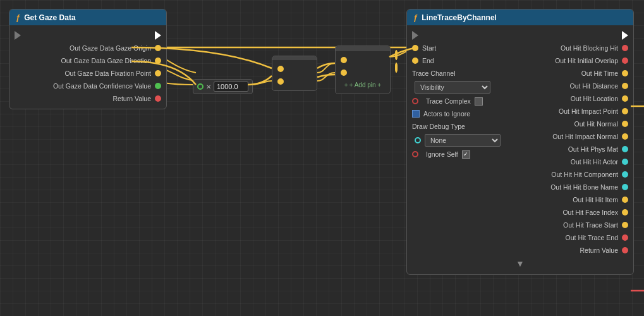  I want to click on trace-channel-dropdown: Visibility Camera, so click(453, 87).